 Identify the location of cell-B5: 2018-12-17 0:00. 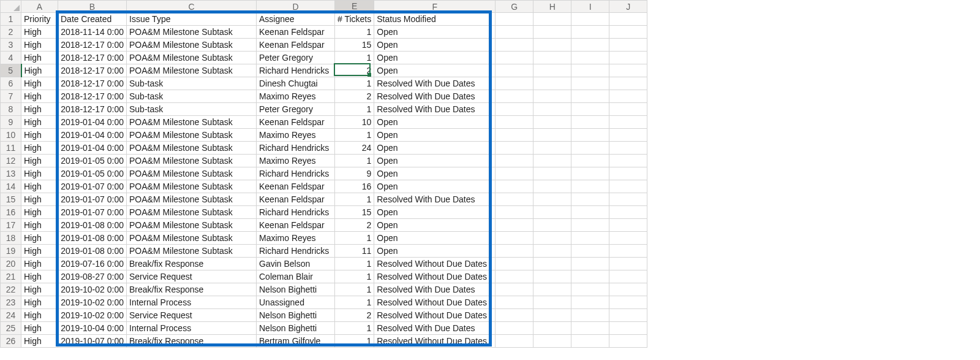
(92, 71).